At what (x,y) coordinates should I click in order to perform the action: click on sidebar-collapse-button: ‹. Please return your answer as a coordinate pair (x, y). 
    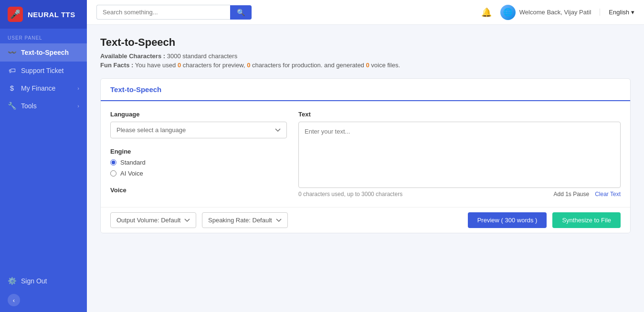
    Looking at the image, I should click on (14, 300).